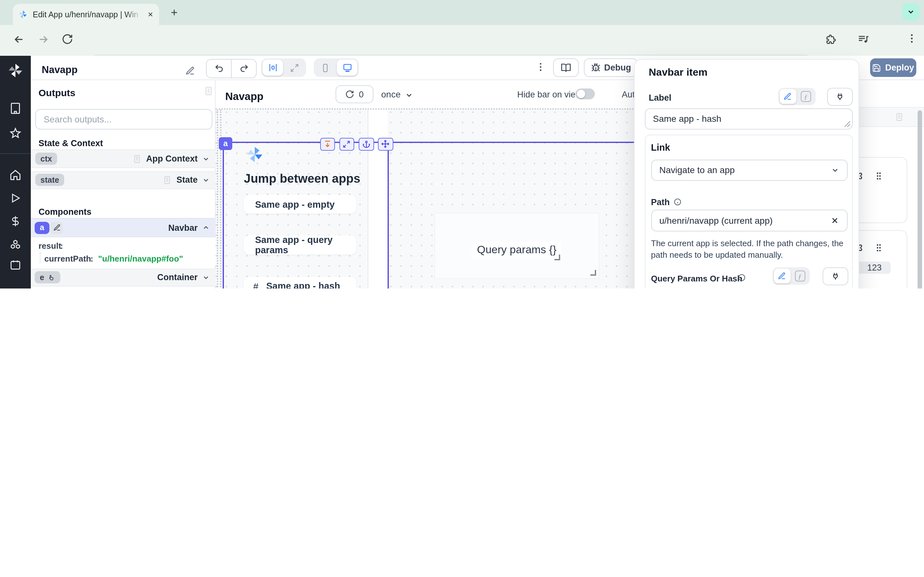 The image size is (924, 577). What do you see at coordinates (325, 68) in the screenshot?
I see `smartphone-icon` at bounding box center [325, 68].